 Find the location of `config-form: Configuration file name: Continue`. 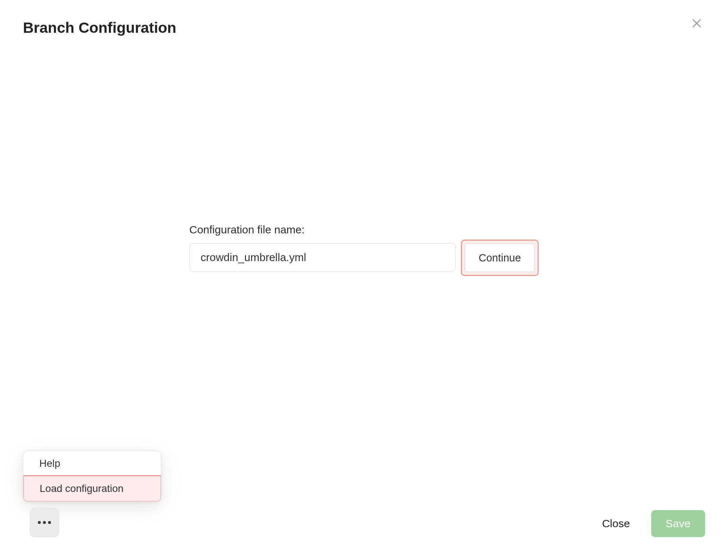

config-form: Configuration file name: Continue is located at coordinates (364, 248).